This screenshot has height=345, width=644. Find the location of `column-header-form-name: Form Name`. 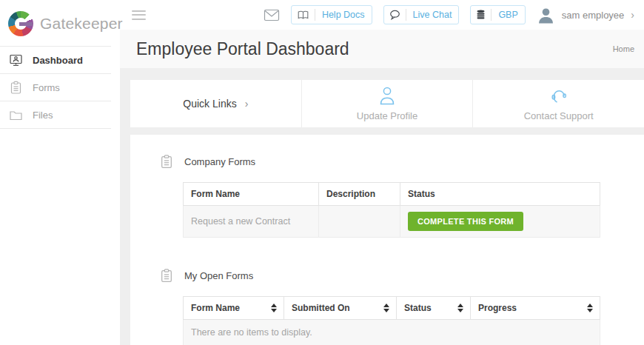

column-header-form-name: Form Name is located at coordinates (252, 194).